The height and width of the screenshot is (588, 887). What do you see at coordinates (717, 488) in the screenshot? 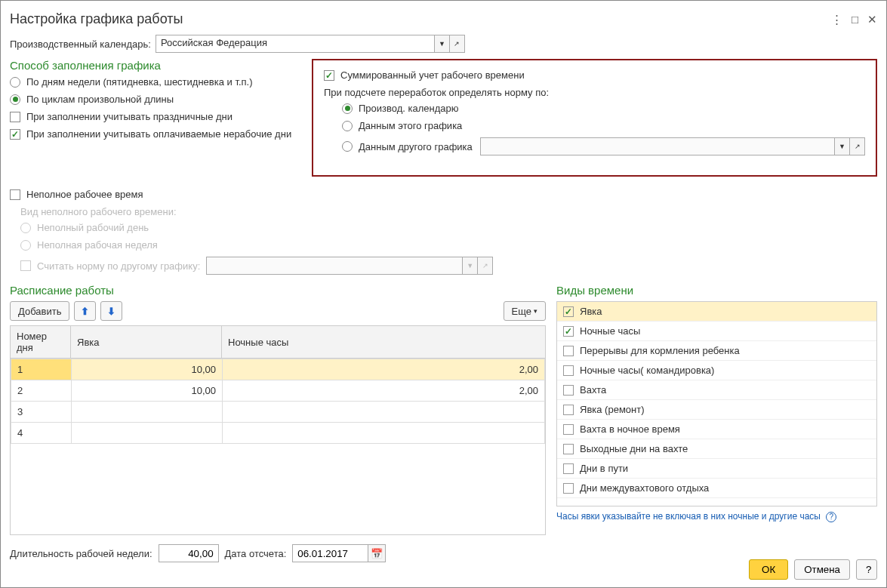
I see `time-type-row: Дни междувахтового отдыха` at bounding box center [717, 488].